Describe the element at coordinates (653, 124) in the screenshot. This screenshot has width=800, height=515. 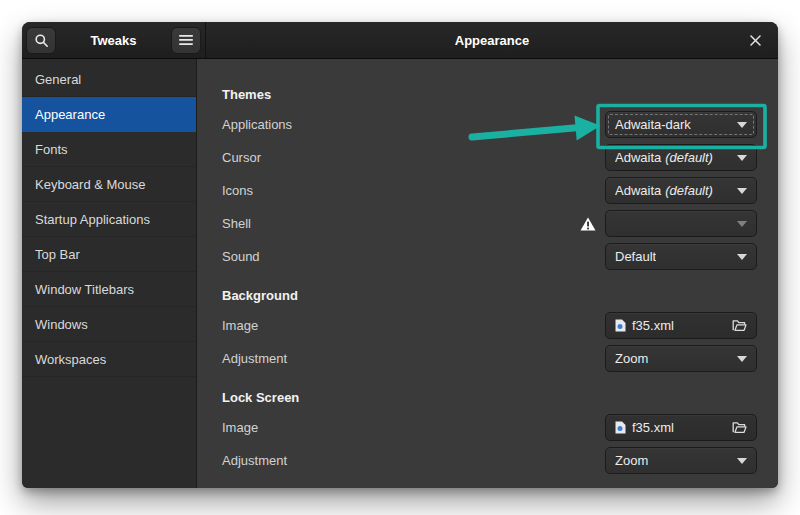
I see `applications-theme-value: Adwaita-dark` at that location.